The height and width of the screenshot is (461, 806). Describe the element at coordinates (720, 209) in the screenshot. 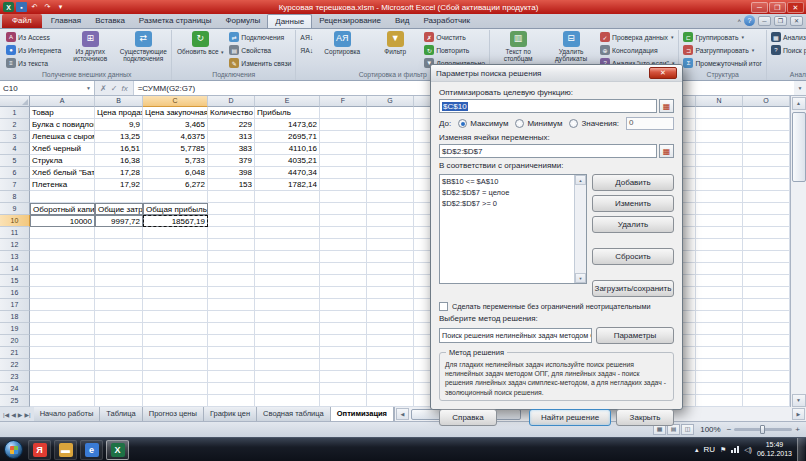

I see `cell-N9` at that location.